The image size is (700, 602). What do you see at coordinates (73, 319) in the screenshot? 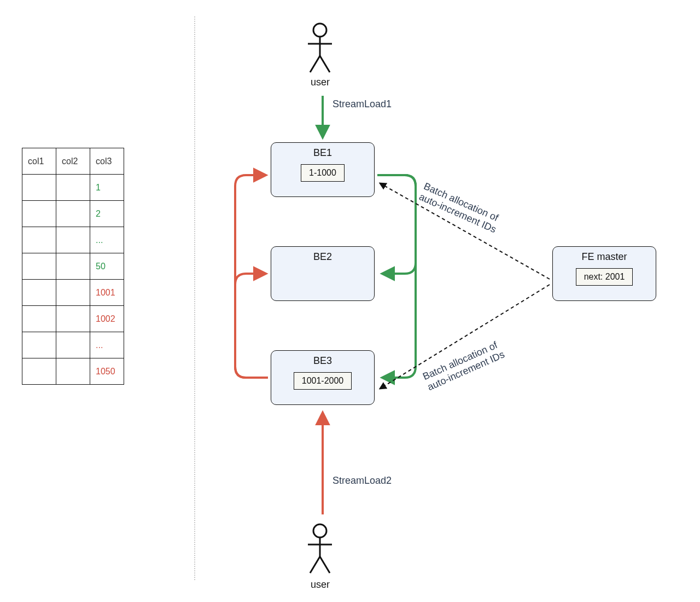
I see `table-row: 1002` at bounding box center [73, 319].